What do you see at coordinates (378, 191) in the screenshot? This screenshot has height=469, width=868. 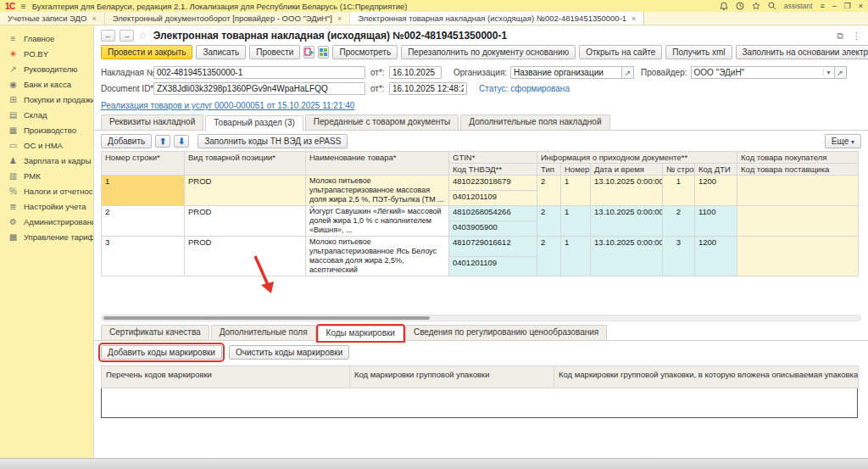 I see `cell-item-name: Молоко питьевое ультрапастеризованное ма…` at bounding box center [378, 191].